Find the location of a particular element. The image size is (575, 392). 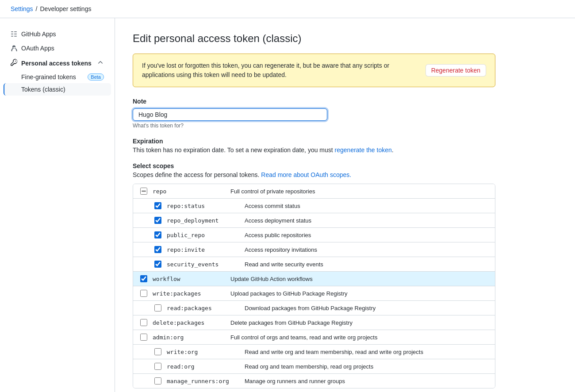

sidebar-item-oauth-apps: OAuth Apps is located at coordinates (58, 48).